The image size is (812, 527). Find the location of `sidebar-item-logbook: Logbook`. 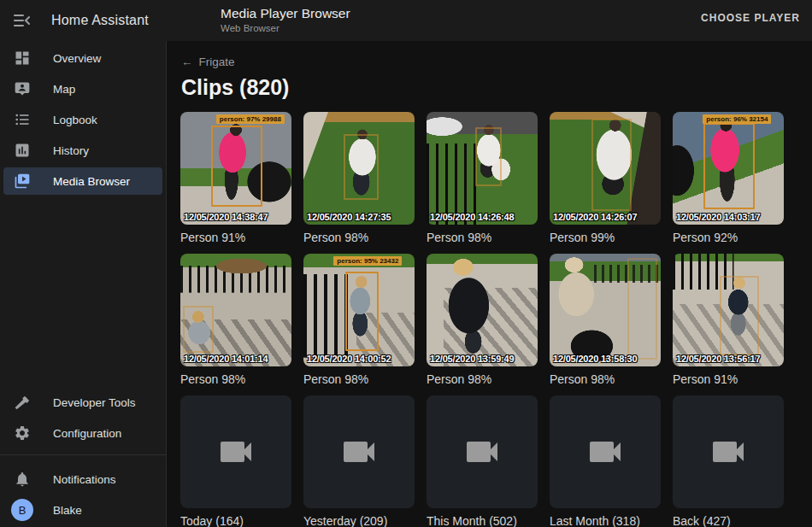

sidebar-item-logbook: Logbook is located at coordinates (83, 120).